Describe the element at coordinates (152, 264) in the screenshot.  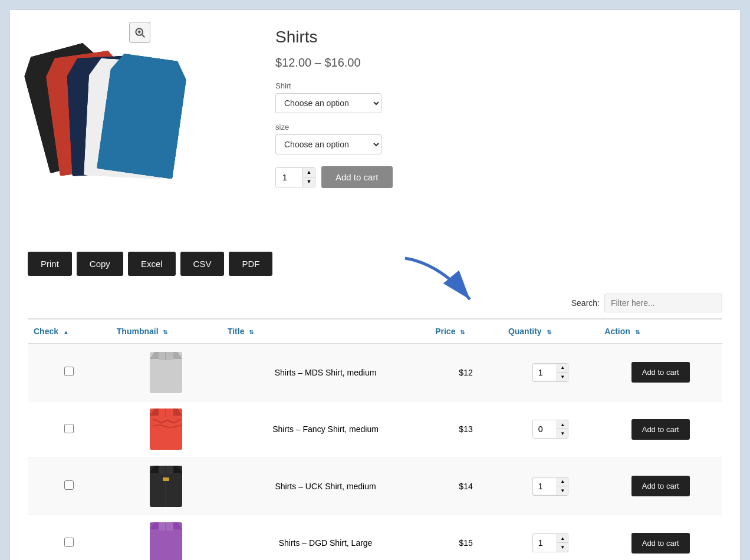
I see `excel-button: Excel` at that location.